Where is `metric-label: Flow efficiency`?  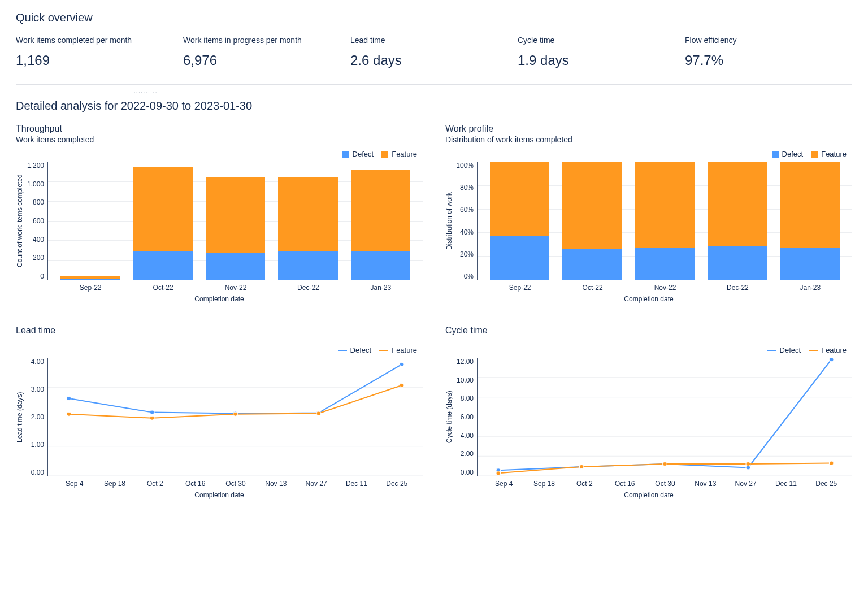 metric-label: Flow efficiency is located at coordinates (769, 40).